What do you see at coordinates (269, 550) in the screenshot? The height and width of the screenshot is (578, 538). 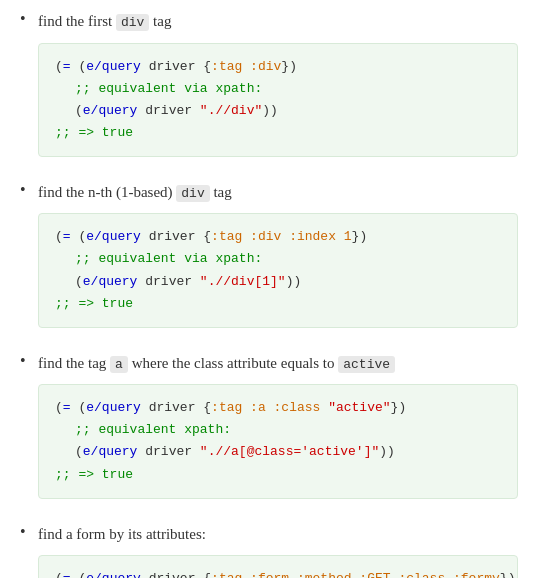 I see `list-item: find a form by its attributes:(= (e/quer…` at bounding box center [269, 550].